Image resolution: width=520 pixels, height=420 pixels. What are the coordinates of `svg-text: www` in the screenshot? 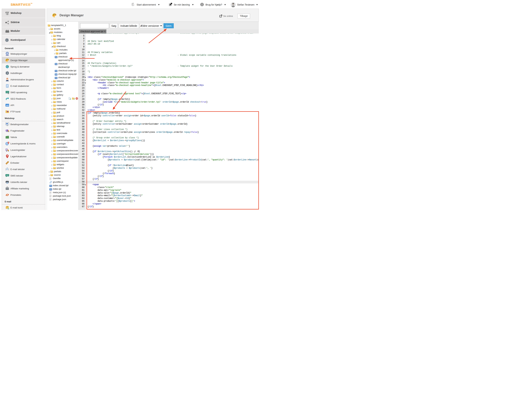 It's located at (7, 55).